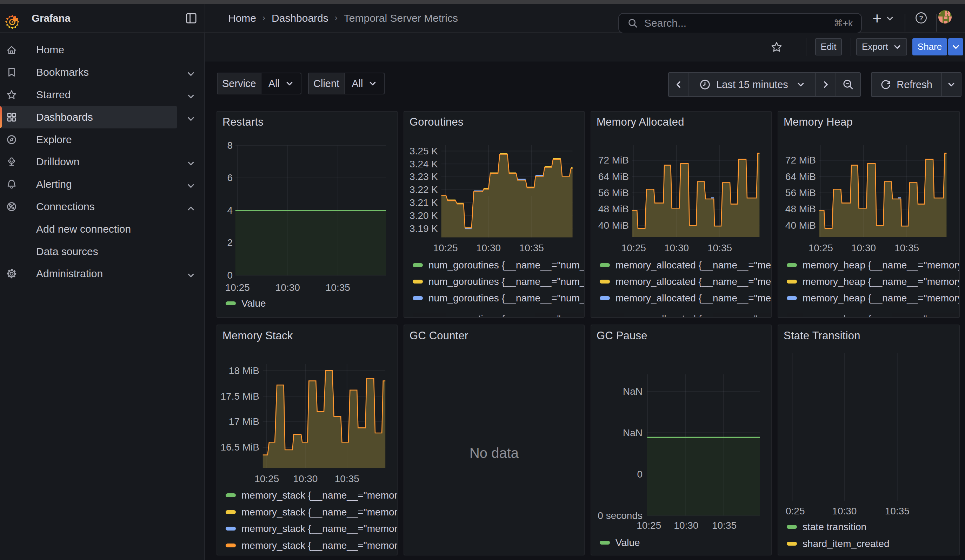 The height and width of the screenshot is (560, 965). Describe the element at coordinates (230, 145) in the screenshot. I see `svg-text: 8` at that location.